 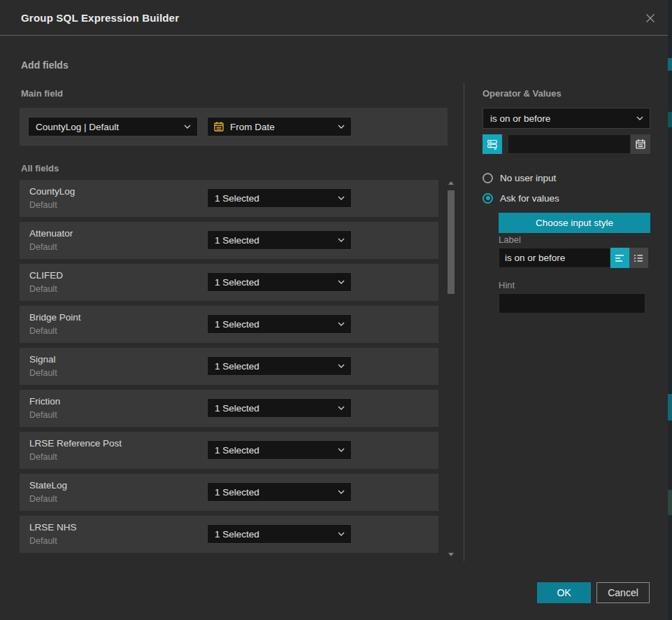 What do you see at coordinates (55, 318) in the screenshot?
I see `field-name: Bridge Point` at bounding box center [55, 318].